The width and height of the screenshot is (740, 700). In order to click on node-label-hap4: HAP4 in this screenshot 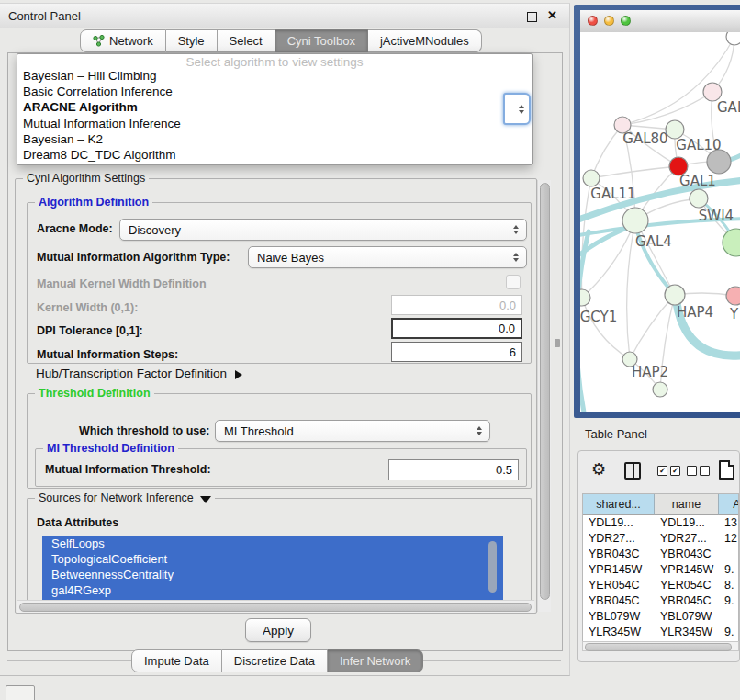, I will do `click(695, 312)`.